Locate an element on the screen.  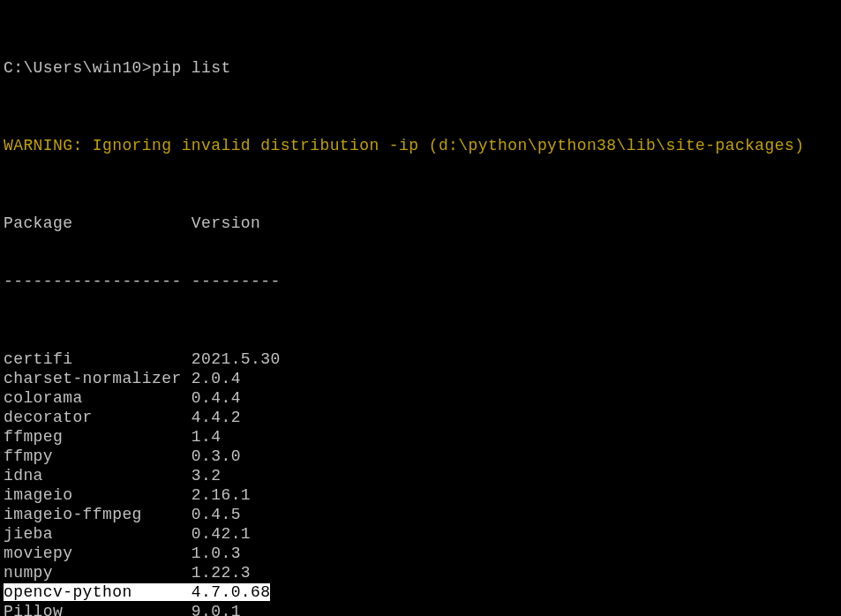
package-row: Pillow 9.0.1 is located at coordinates (420, 609).